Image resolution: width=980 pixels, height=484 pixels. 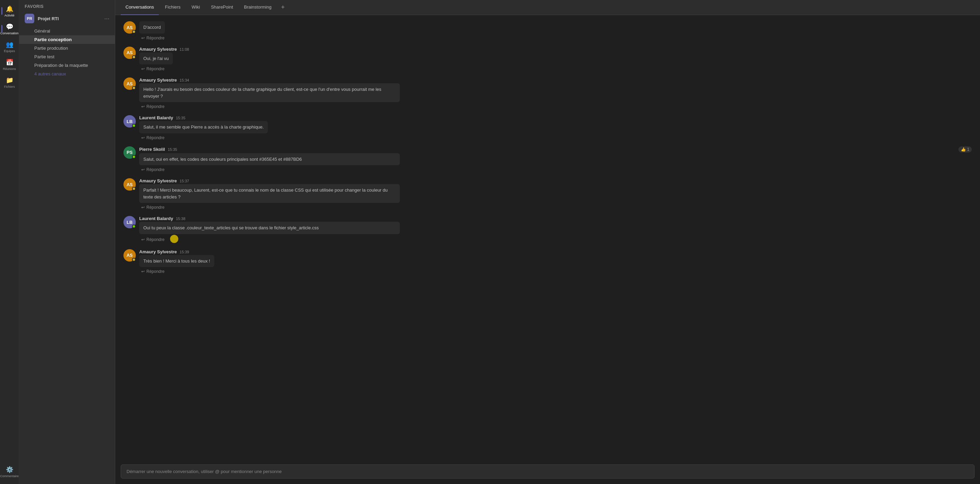 What do you see at coordinates (548, 128) in the screenshot?
I see `table-row: LB Laurent Balardy 15:35 Salut, il me se…` at bounding box center [548, 128].